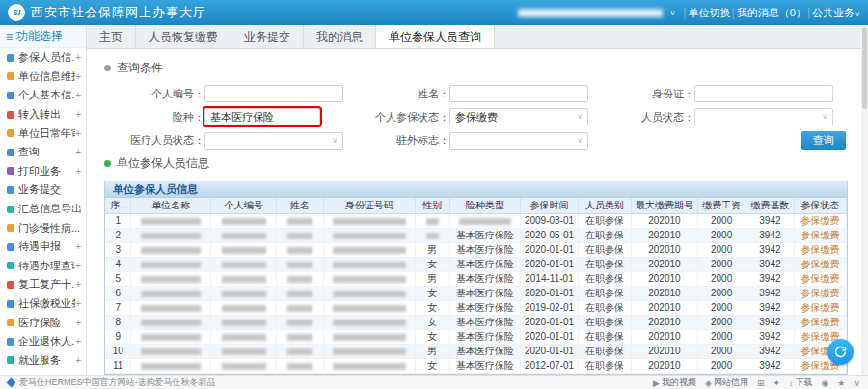 Image resolution: width=868 pixels, height=389 pixels. Describe the element at coordinates (268, 37) in the screenshot. I see `tab: 业务提交` at that location.